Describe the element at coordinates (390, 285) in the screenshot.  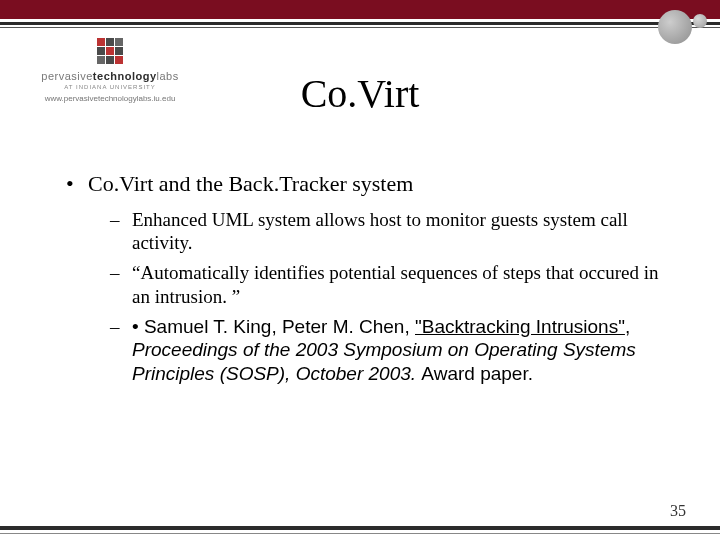
I see `bullet-l2-2: “Automatically identifies potential sequ…` at that location.